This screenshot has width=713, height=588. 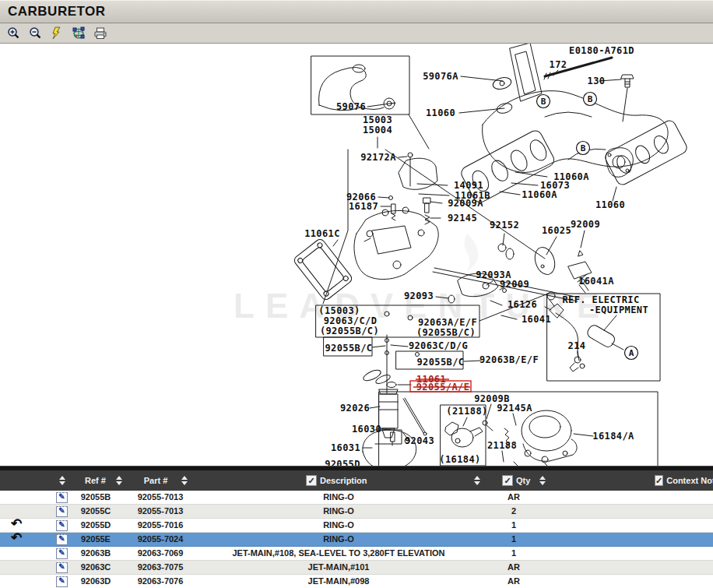 What do you see at coordinates (378, 157) in the screenshot?
I see `part-label: 92172A` at bounding box center [378, 157].